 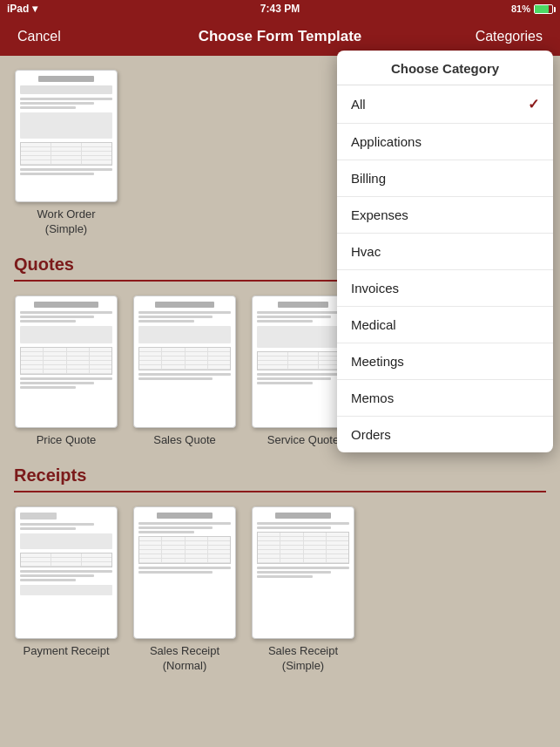 What do you see at coordinates (359, 105) in the screenshot?
I see `category-label: All` at bounding box center [359, 105].